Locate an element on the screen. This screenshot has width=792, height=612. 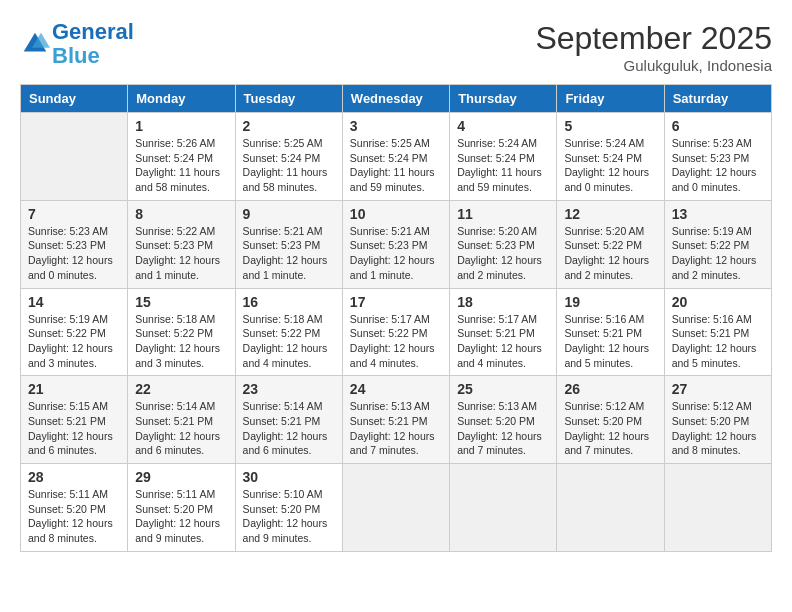
calendar-cell: 24Sunrise: 5:13 AM Sunset: 5:21 PM Dayli… is located at coordinates (396, 420).